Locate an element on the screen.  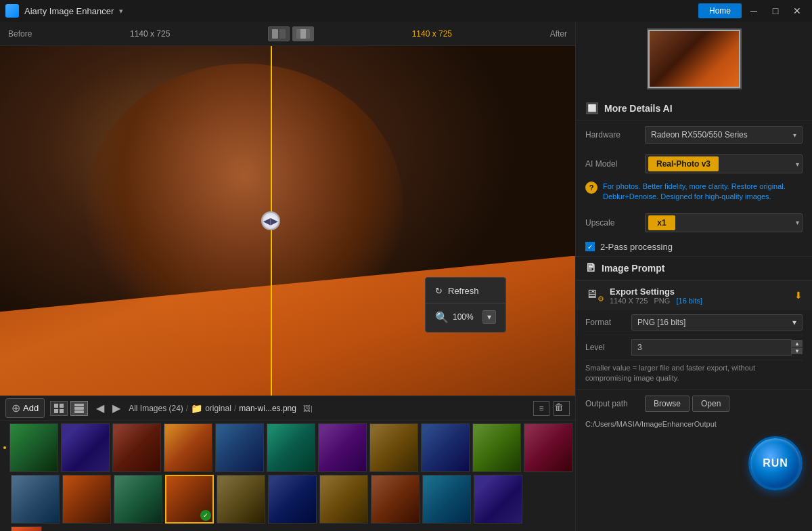
split-view-toggle is located at coordinates (279, 34).